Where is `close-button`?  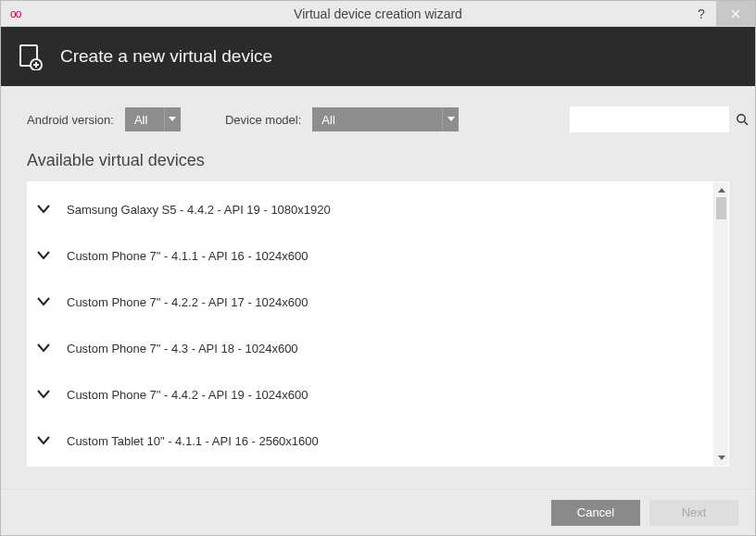 close-button is located at coordinates (736, 13).